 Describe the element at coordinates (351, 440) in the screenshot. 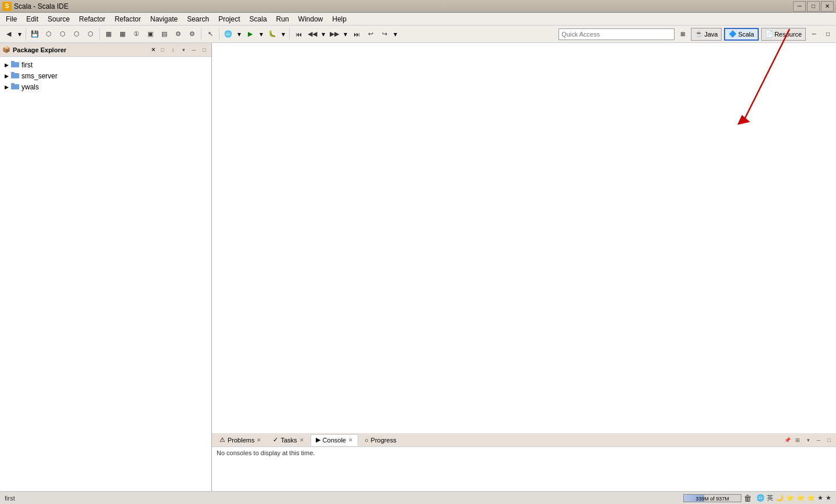

I see `tab-console-close: ✕` at that location.